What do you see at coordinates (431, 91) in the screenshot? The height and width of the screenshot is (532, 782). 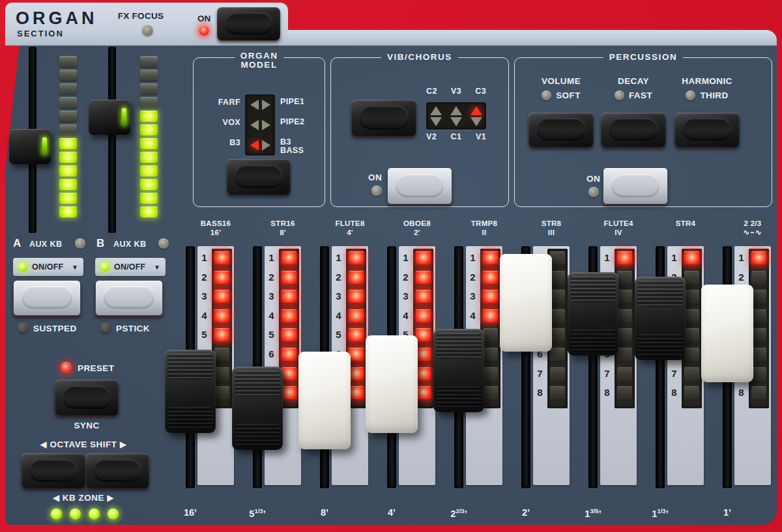 I see `vib-label-c2: C2` at bounding box center [431, 91].